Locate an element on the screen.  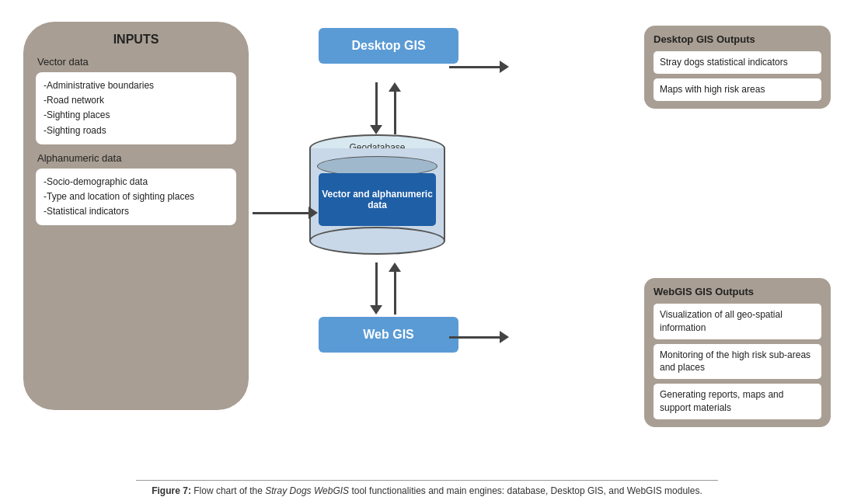
vector-section-title: Vector data is located at coordinates (136, 62).